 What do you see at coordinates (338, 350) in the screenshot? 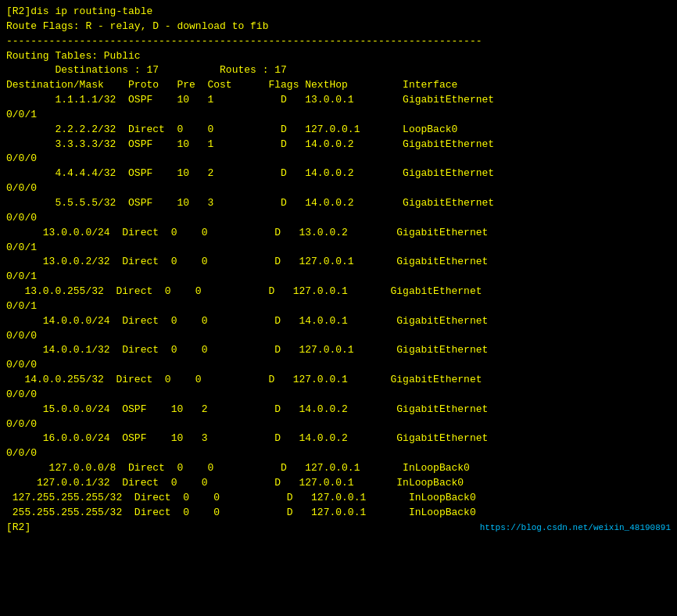
I see `terminal-line: 14.0.0.1/32 Direct 0 0 D 127.0.0.1 Gigab…` at bounding box center [338, 350].